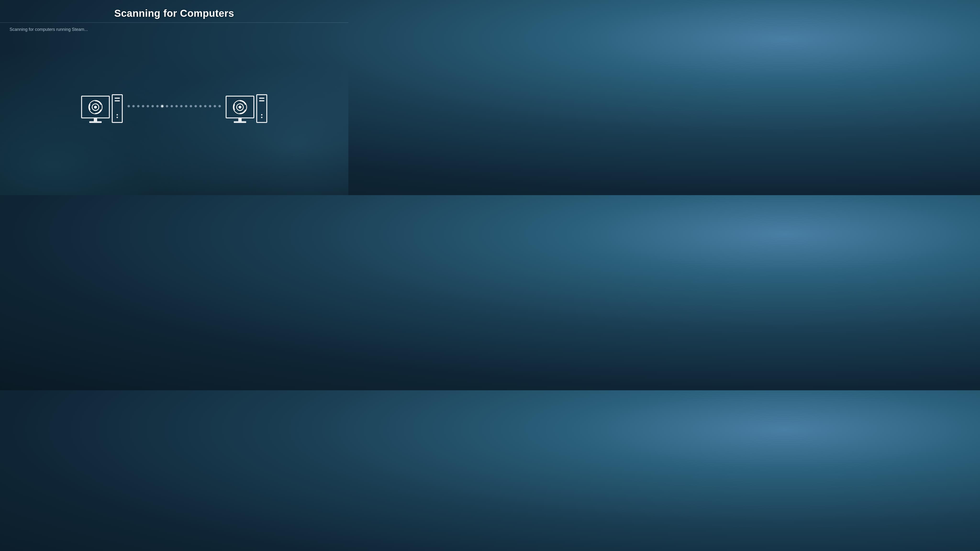  What do you see at coordinates (240, 120) in the screenshot?
I see `right-monitor-neck` at bounding box center [240, 120].